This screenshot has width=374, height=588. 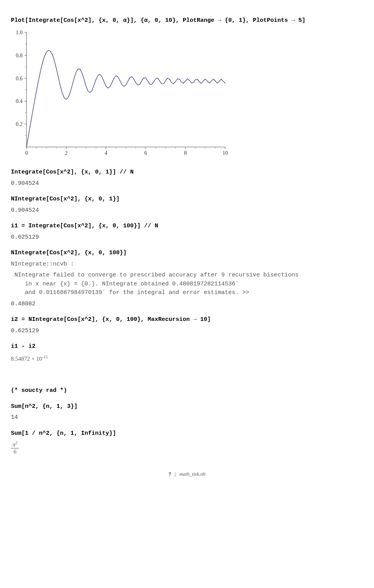 What do you see at coordinates (45, 357) in the screenshot?
I see `exponent: -15` at bounding box center [45, 357].